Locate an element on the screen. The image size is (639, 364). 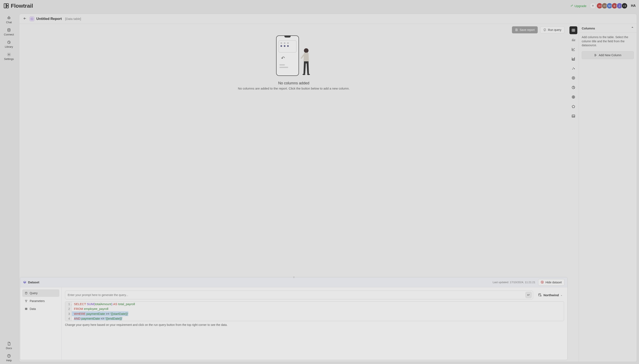
columns-panel: Columns ⌃ Add columns to the table. Sele… is located at coordinates (608, 193).